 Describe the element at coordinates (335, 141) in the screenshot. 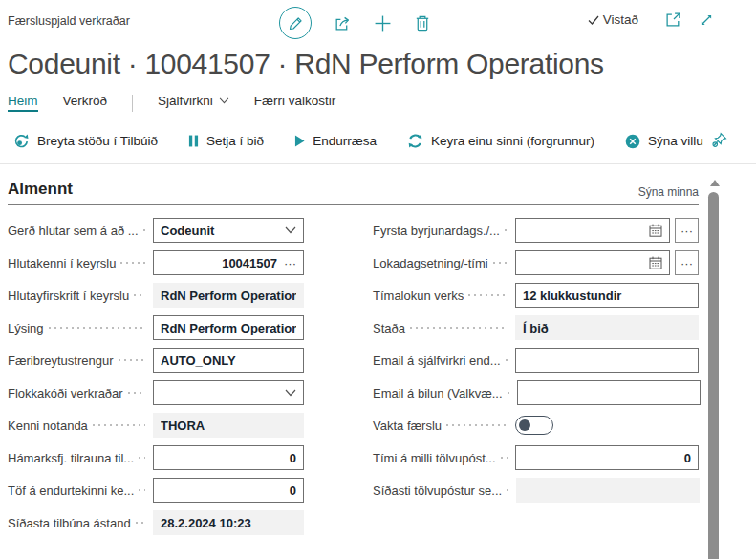

I see `action-restart: Endurræsa` at that location.